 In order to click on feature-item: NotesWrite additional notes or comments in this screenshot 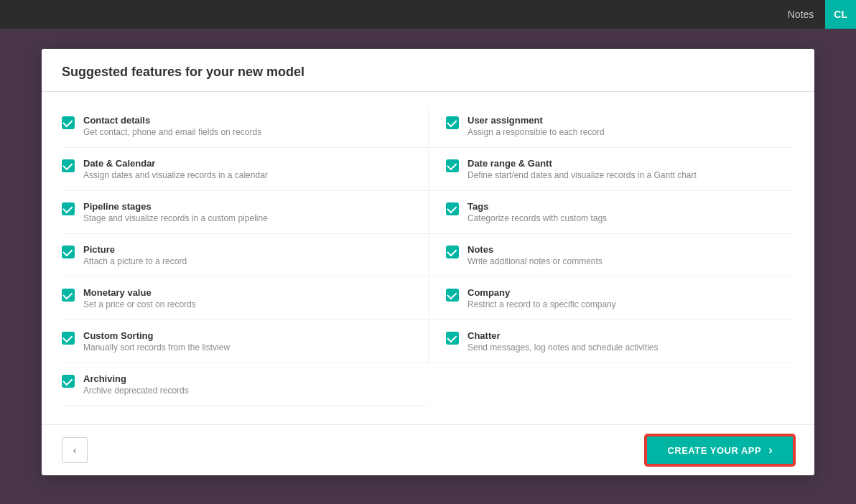, I will do `click(611, 256)`.